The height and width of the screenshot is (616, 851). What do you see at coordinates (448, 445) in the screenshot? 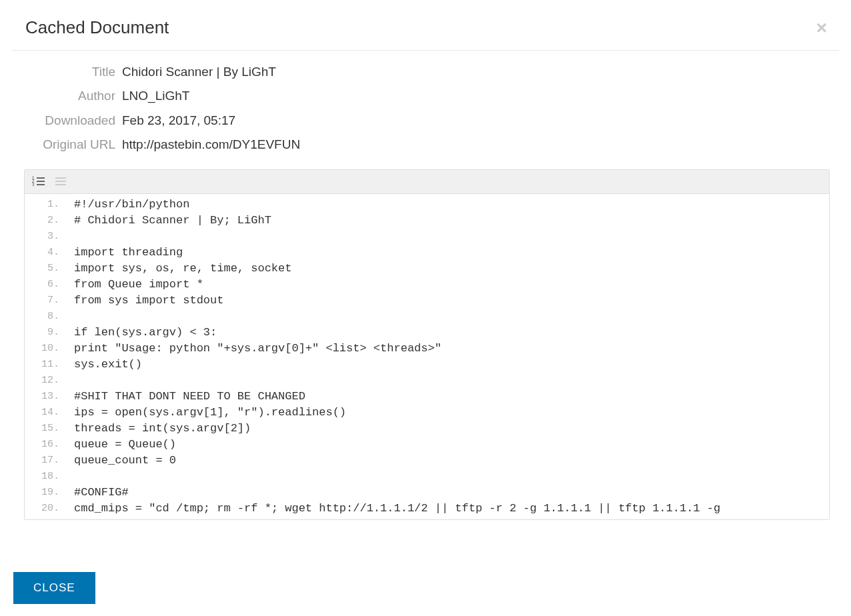
I see `line-content: queue = Queue()` at bounding box center [448, 445].